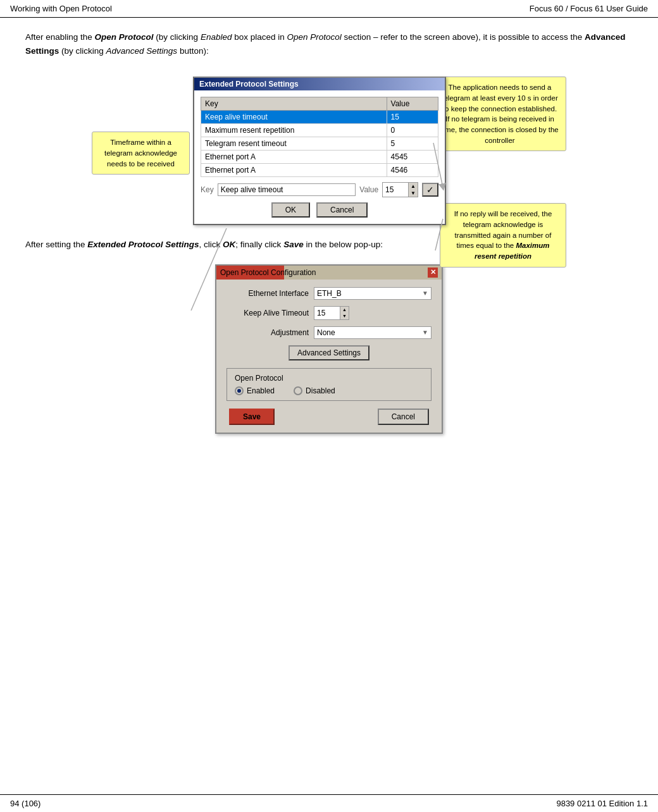  Describe the element at coordinates (268, 293) in the screenshot. I see `ethernet-label: Ethernet Interface` at that location.